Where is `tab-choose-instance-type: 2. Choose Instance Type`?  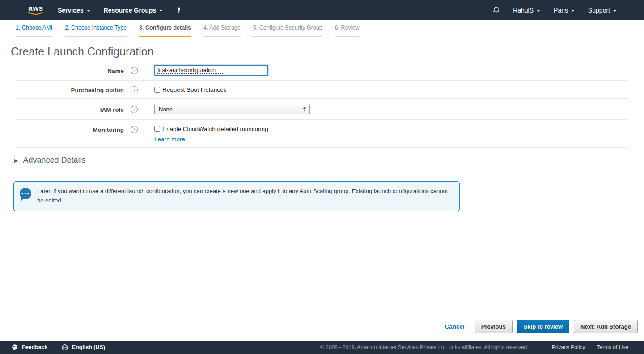
tab-choose-instance-type: 2. Choose Instance Type is located at coordinates (96, 31).